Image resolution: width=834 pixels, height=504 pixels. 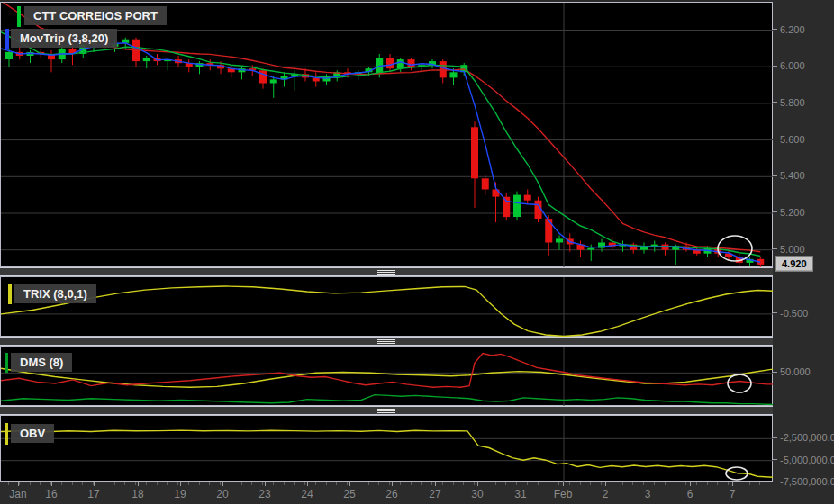 I want to click on price-axis-tick-label: 5.400, so click(x=789, y=176).